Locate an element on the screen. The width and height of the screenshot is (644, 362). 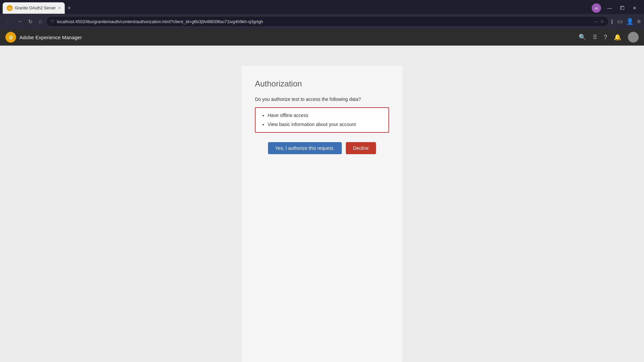
action-buttons: Yes, I authorize this request. Decline is located at coordinates (322, 148).